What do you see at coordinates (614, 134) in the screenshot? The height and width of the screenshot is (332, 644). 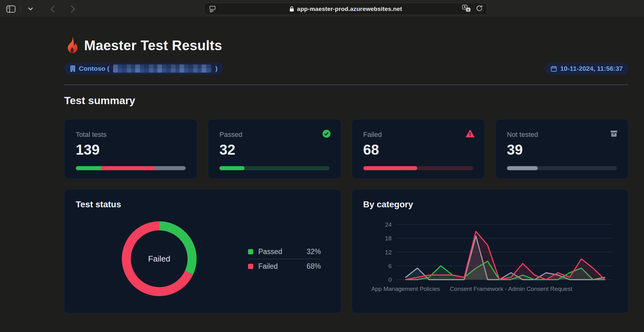 I see `archive-box-icon` at bounding box center [614, 134].